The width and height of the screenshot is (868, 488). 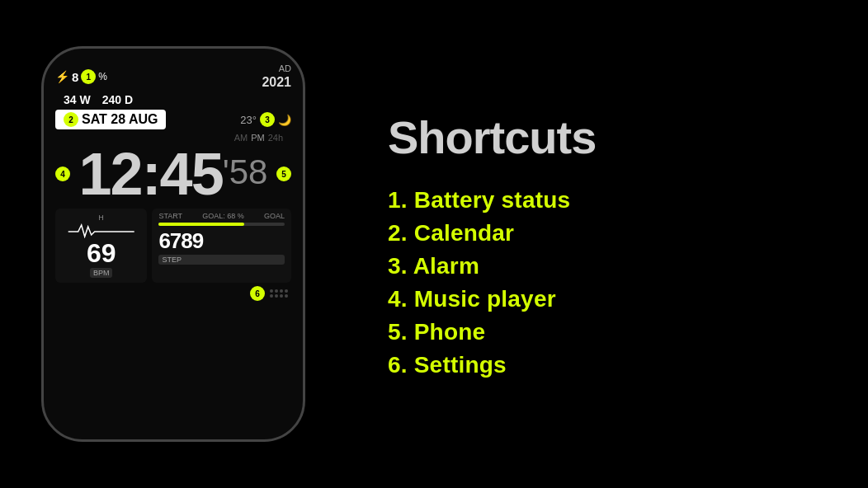 What do you see at coordinates (81, 77) in the screenshot?
I see `battery-area: ⚡ 8 1 %` at bounding box center [81, 77].